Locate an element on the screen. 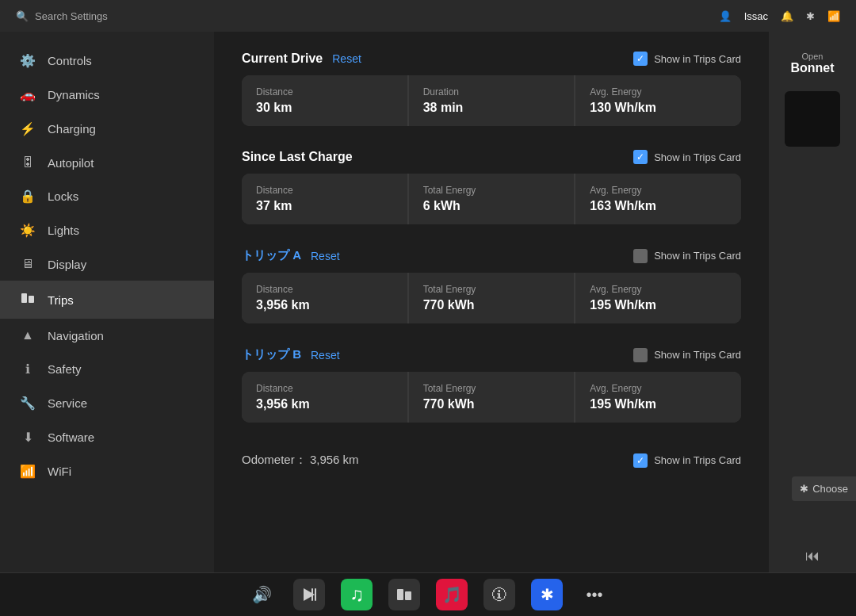 The width and height of the screenshot is (856, 616). trip-a-section: トリップ A Reset Show in Trips Card Distance… is located at coordinates (491, 285).